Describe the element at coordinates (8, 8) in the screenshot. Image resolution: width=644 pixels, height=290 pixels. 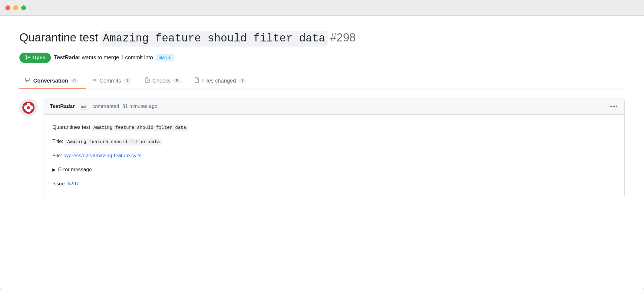
I see `close-button` at that location.